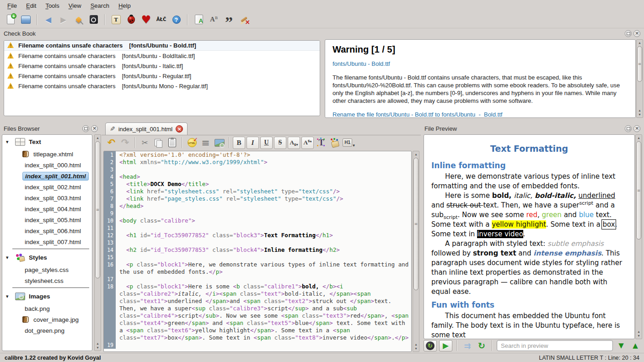 The height and width of the screenshot is (362, 644). Describe the element at coordinates (112, 143) in the screenshot. I see `undo-icon` at that location.